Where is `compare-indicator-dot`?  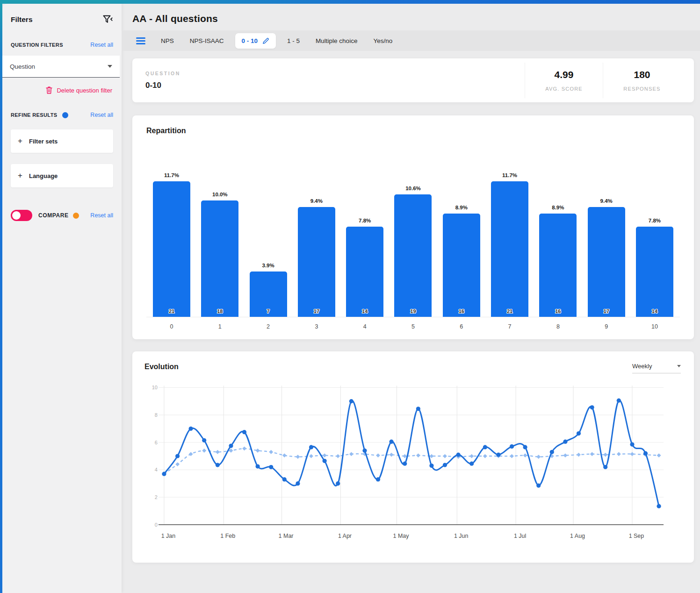
compare-indicator-dot is located at coordinates (76, 216).